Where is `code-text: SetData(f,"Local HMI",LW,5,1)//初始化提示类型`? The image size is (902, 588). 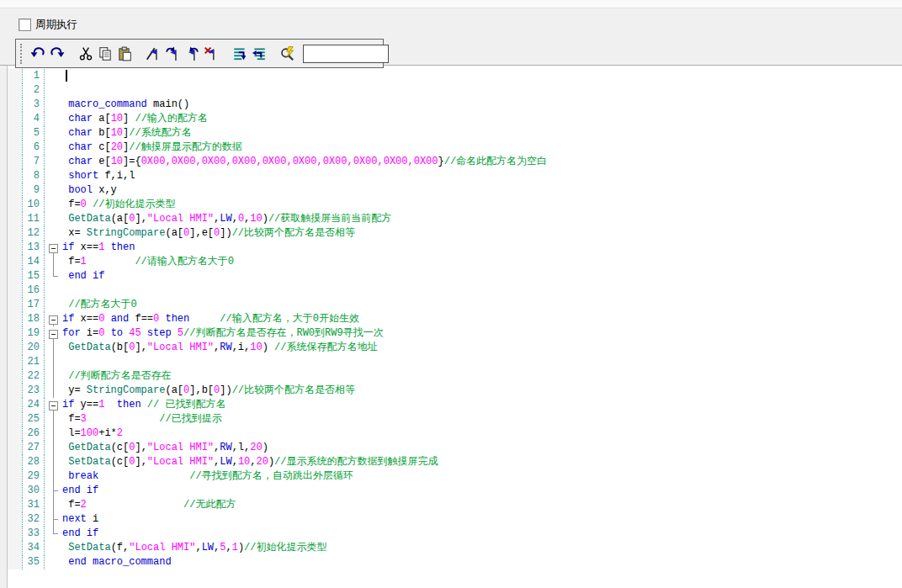 code-text: SetData(f,"Local HMI",LW,5,1)//初始化提示类型 is located at coordinates (482, 548).